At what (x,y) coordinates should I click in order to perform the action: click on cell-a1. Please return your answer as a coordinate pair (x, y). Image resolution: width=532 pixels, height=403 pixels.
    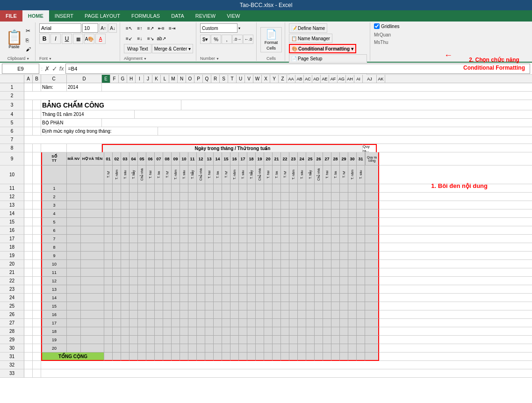
    Looking at the image, I should click on (29, 87).